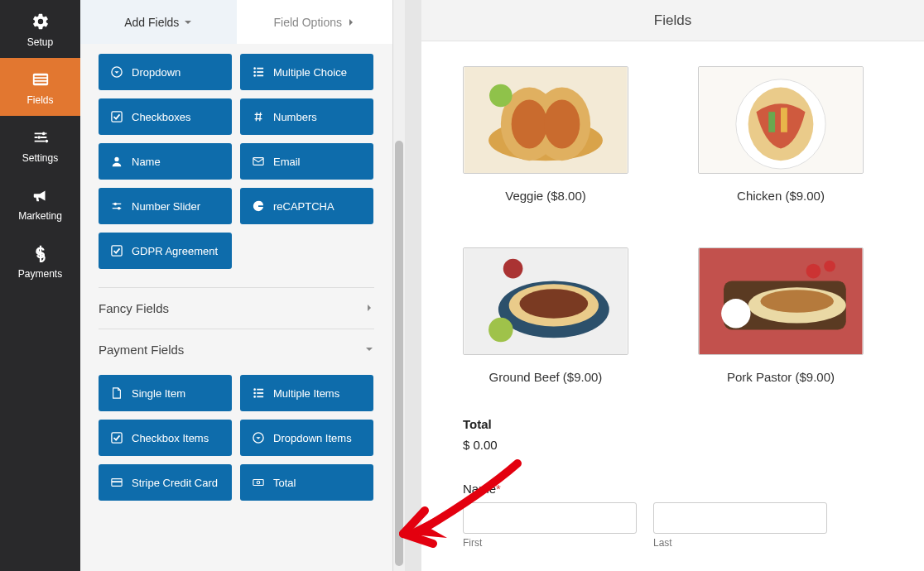  Describe the element at coordinates (781, 195) in the screenshot. I see `product-label: Chicken ($9.00)` at that location.